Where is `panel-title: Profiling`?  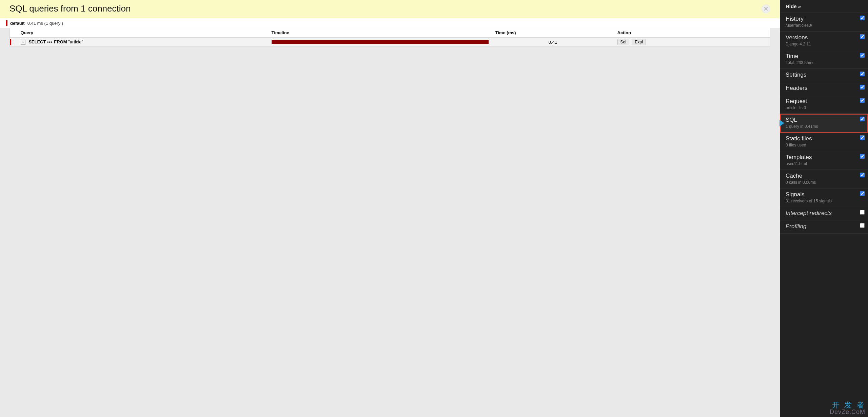 panel-title: Profiling is located at coordinates (824, 226).